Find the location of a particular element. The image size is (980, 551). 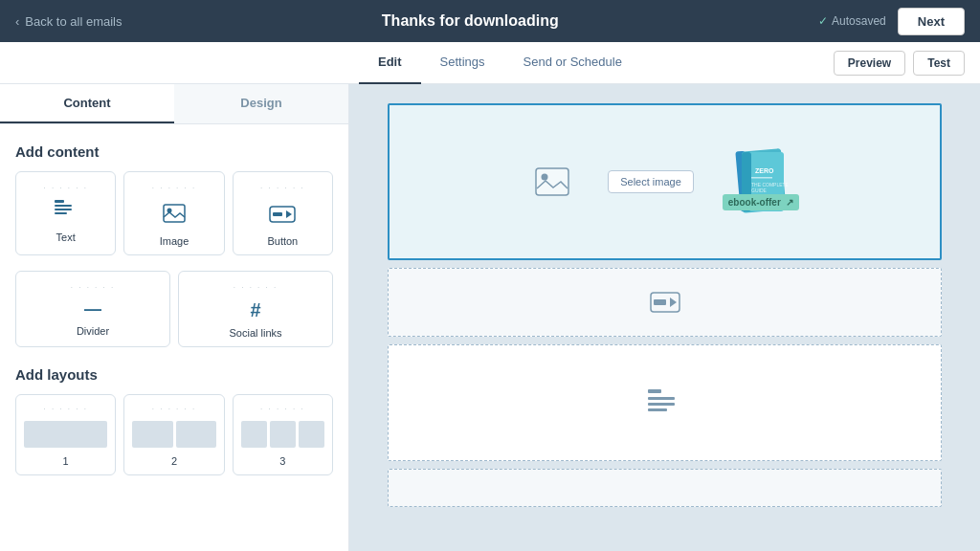

select-image-button: Select image is located at coordinates (651, 182).